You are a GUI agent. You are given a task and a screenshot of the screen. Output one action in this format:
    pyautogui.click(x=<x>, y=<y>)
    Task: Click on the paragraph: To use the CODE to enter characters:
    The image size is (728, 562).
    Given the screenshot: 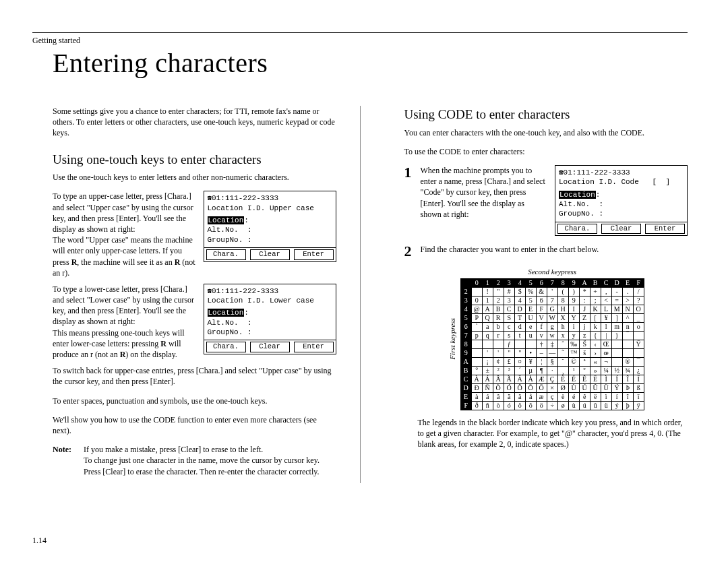 What is the action you would take?
    pyautogui.click(x=537, y=152)
    